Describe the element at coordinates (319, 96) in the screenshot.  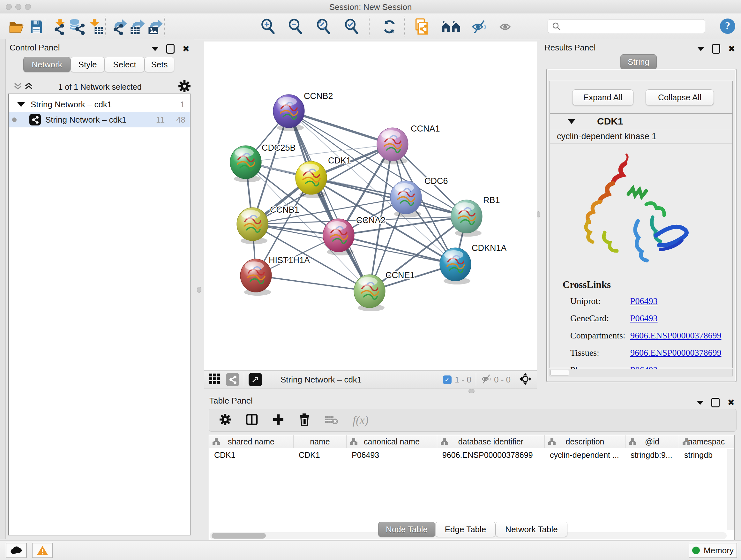
I see `node-label-ccnb2: CCNB2` at that location.